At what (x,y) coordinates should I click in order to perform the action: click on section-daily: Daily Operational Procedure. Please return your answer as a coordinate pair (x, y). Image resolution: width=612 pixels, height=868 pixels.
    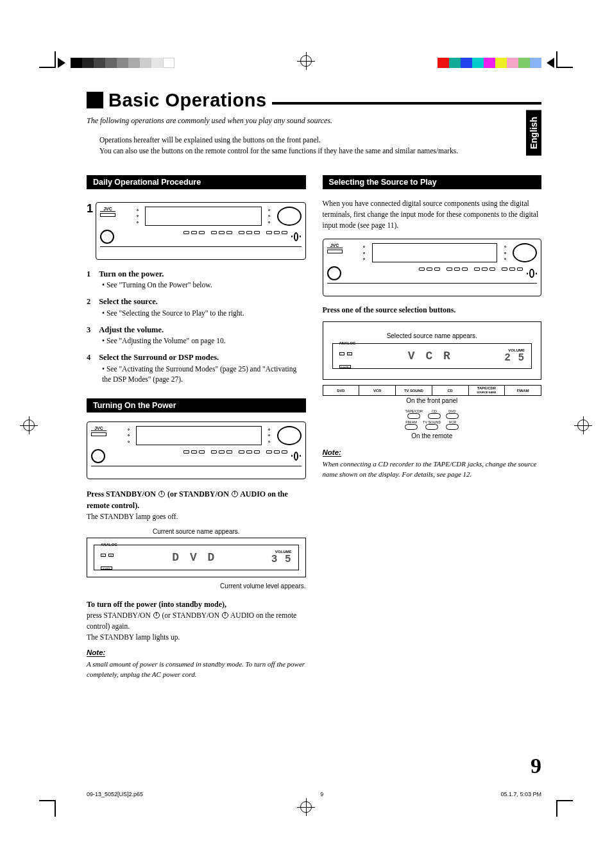
    Looking at the image, I should click on (196, 182).